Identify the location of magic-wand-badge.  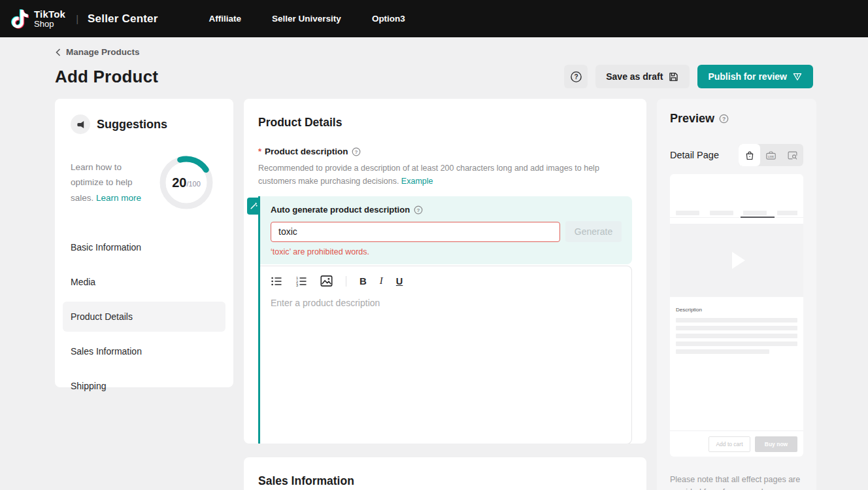
(254, 206).